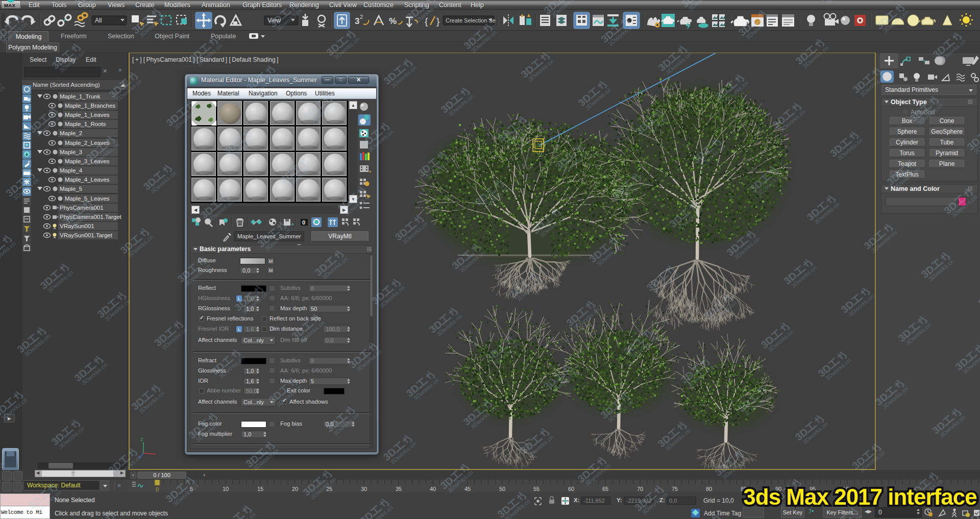 Image resolution: width=980 pixels, height=519 pixels. Describe the element at coordinates (571, 489) in the screenshot. I see `svg-text: 60` at that location.